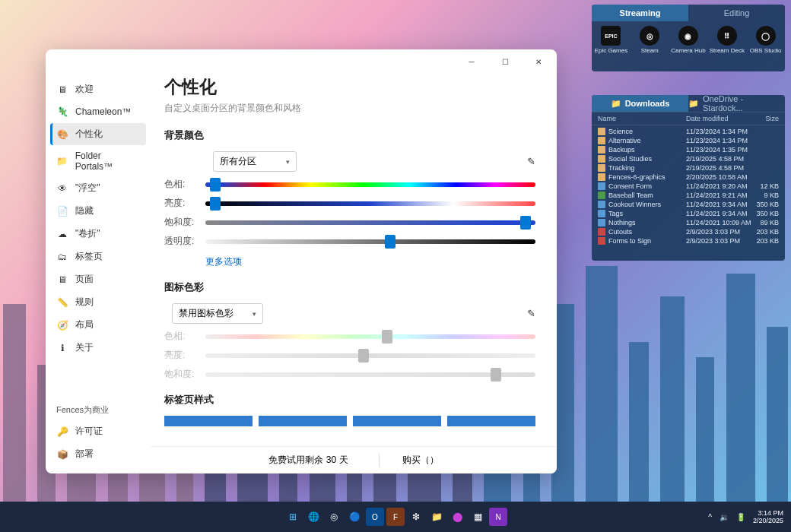 The height and width of the screenshot is (532, 791). I want to click on list-item: Science11/23/2024 1:34 PM, so click(688, 131).